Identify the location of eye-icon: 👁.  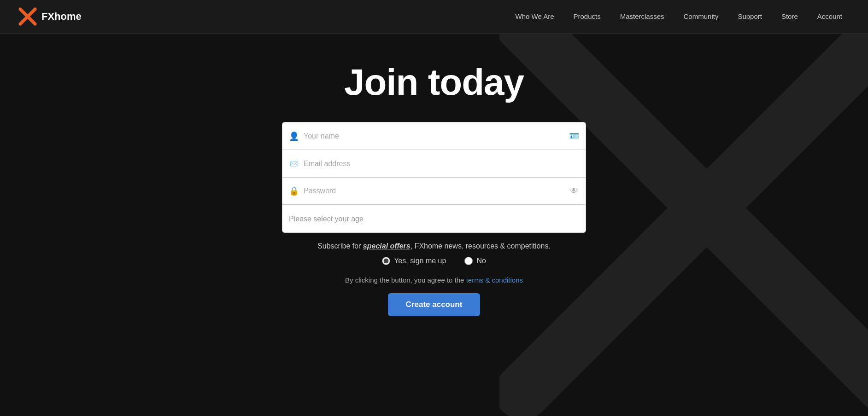
(574, 191).